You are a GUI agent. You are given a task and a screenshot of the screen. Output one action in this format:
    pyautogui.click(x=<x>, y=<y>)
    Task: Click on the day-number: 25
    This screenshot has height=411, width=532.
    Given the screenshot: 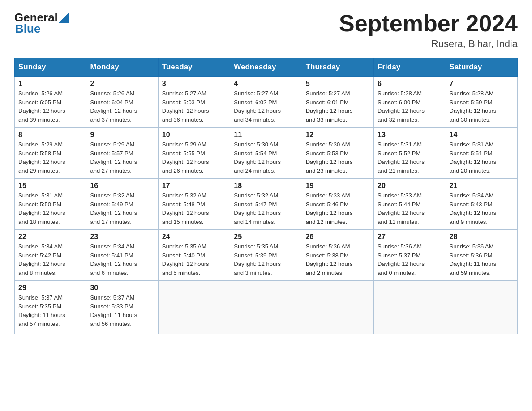 What is the action you would take?
    pyautogui.click(x=266, y=237)
    